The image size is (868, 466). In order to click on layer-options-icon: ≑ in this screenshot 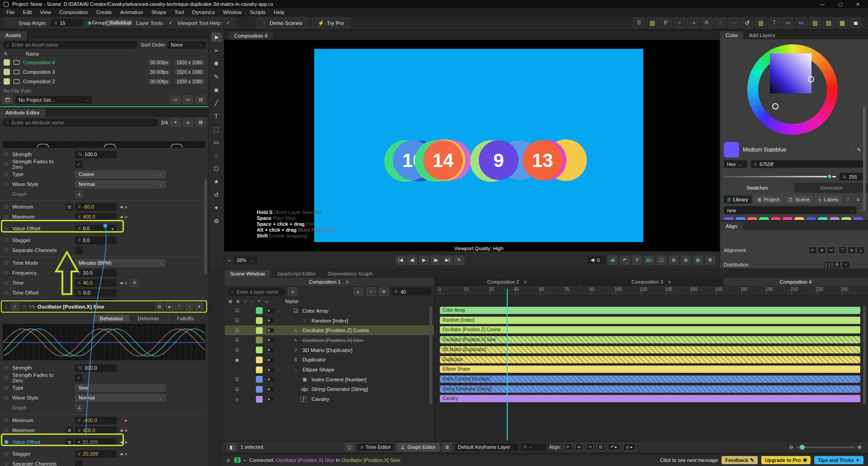, I will do `click(384, 291)`.